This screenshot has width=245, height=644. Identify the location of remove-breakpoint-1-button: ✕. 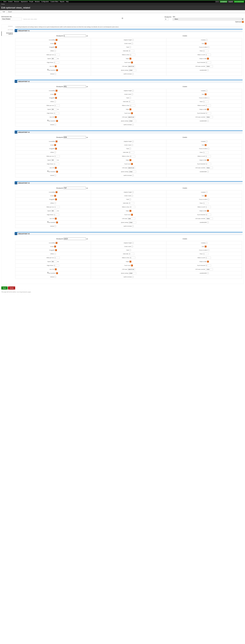
(16, 31).